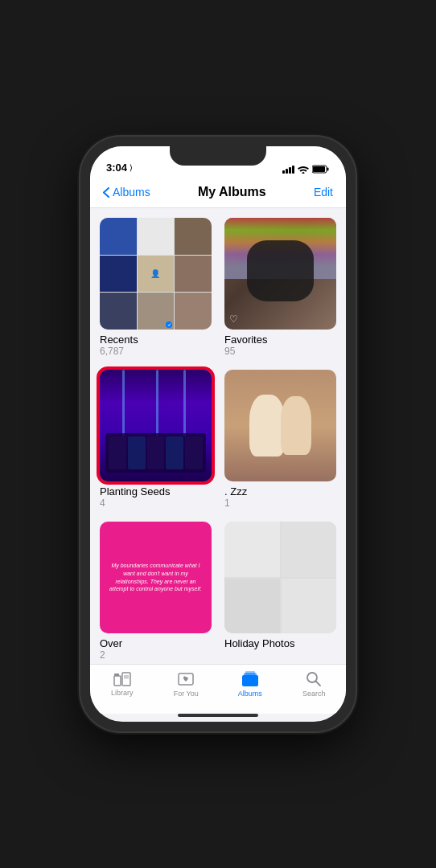 This screenshot has height=868, width=436. What do you see at coordinates (218, 689) in the screenshot?
I see `tab-bar: Library For You Albums` at bounding box center [218, 689].